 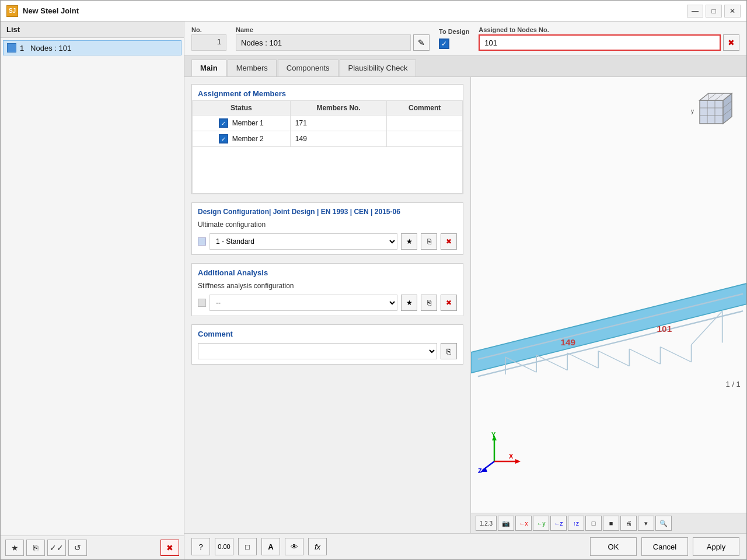 What do you see at coordinates (692, 111) in the screenshot?
I see `svg-text: y` at bounding box center [692, 111].